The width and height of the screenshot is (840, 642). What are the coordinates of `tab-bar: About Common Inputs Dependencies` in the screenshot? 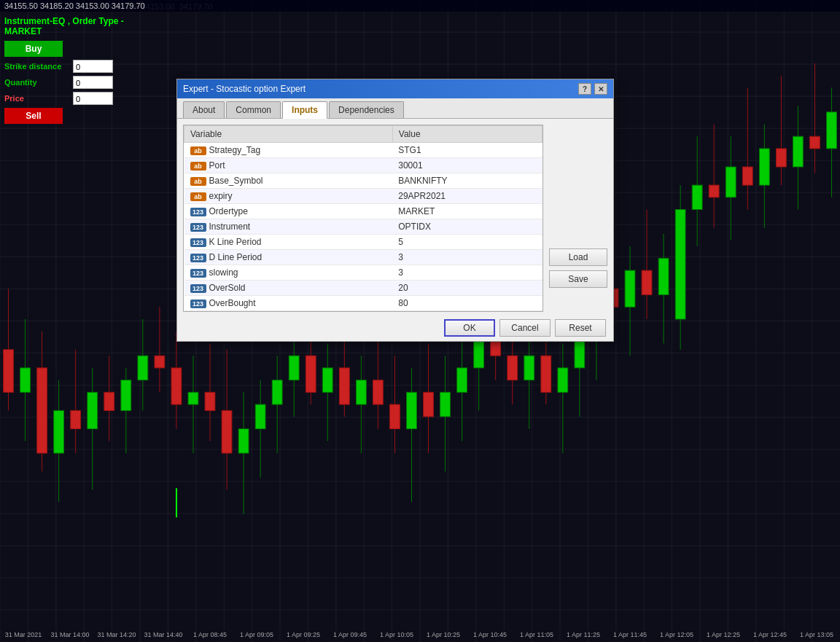 It's located at (395, 109).